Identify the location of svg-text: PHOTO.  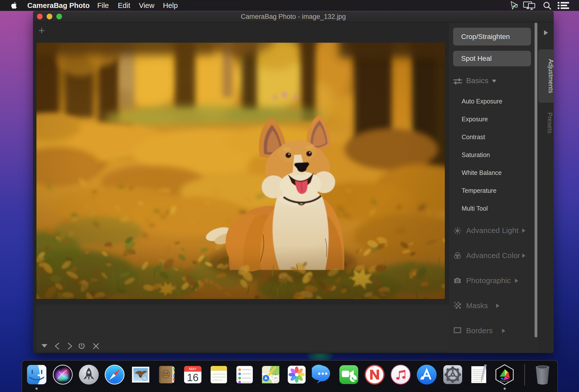
(505, 381).